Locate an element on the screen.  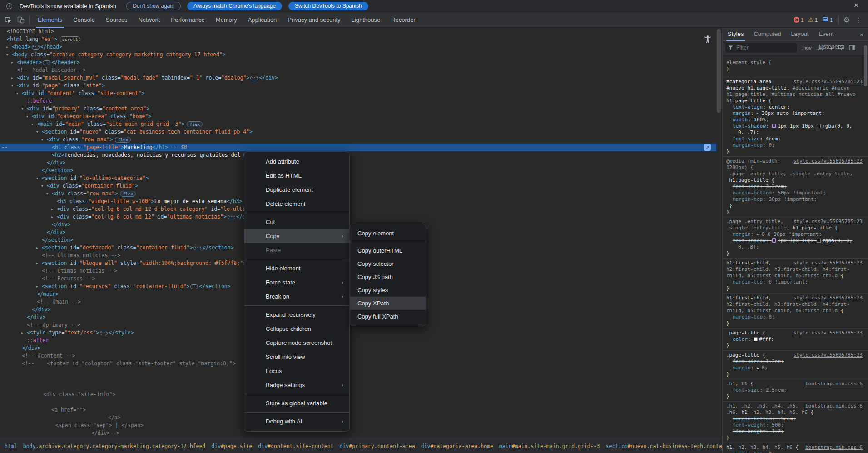
menu-item-paste: Paste is located at coordinates (297, 250).